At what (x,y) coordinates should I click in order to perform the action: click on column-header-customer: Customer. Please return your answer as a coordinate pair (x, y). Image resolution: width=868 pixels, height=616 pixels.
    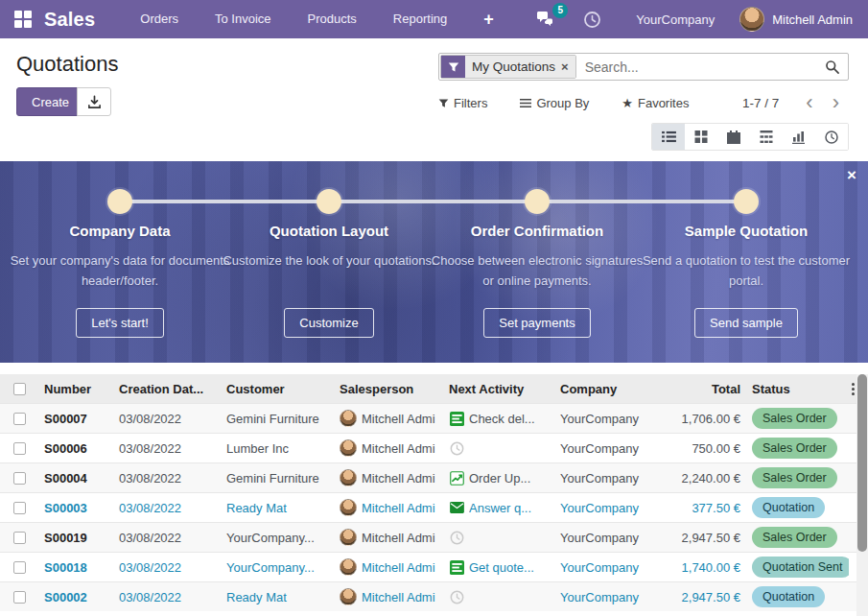
    Looking at the image, I should click on (277, 390).